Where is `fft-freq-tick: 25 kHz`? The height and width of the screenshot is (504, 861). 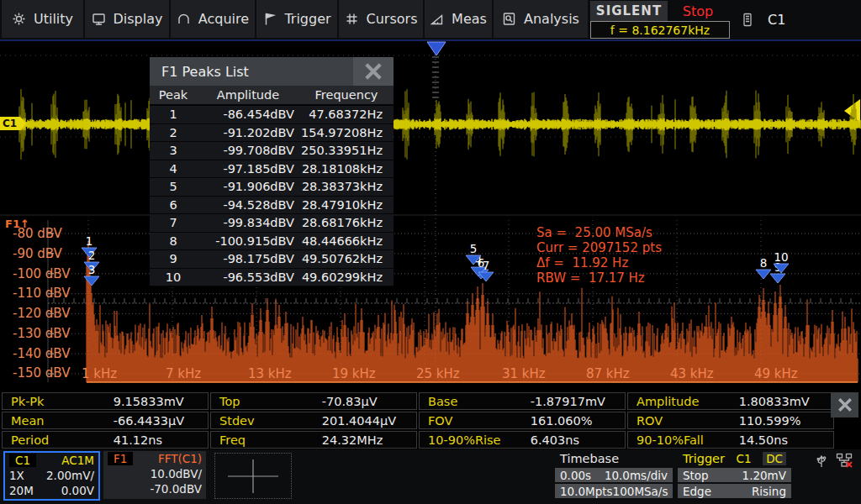 fft-freq-tick: 25 kHz is located at coordinates (438, 374).